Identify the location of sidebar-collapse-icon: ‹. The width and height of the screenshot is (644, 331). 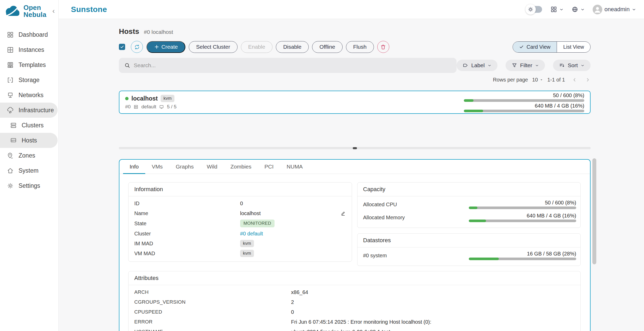
(54, 11).